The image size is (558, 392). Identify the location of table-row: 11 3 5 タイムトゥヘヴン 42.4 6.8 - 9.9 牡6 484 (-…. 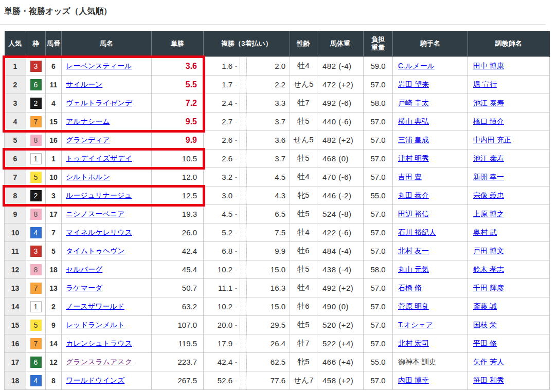
(277, 251).